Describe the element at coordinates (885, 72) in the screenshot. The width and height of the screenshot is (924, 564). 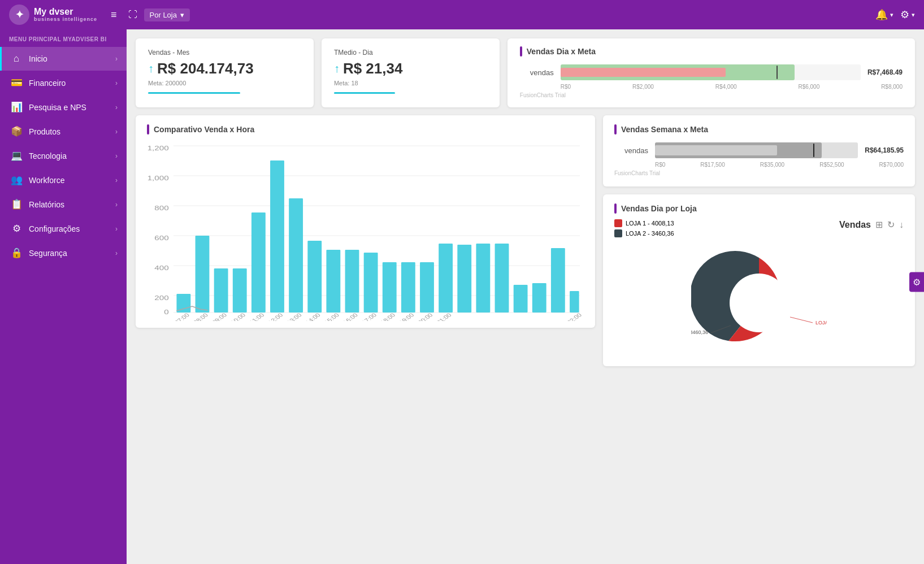
I see `bullet-value-dia: R$7,468.49` at that location.